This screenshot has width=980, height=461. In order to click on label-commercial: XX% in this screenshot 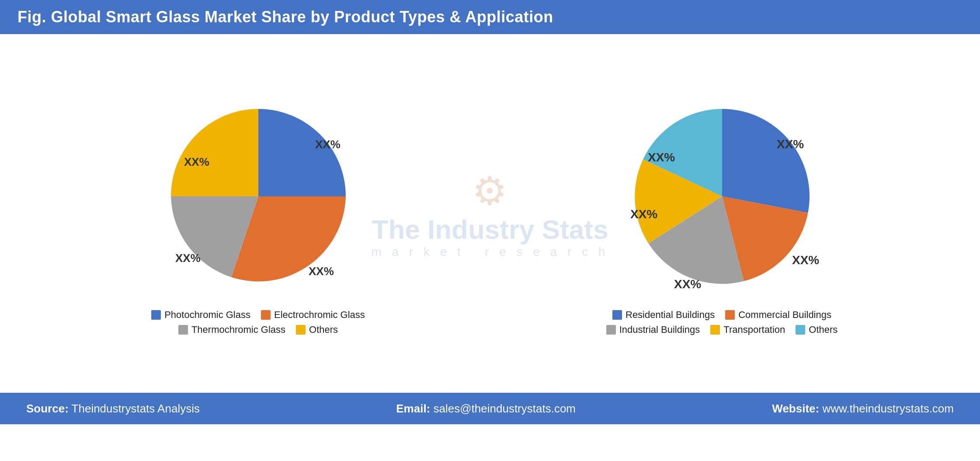, I will do `click(806, 260)`.